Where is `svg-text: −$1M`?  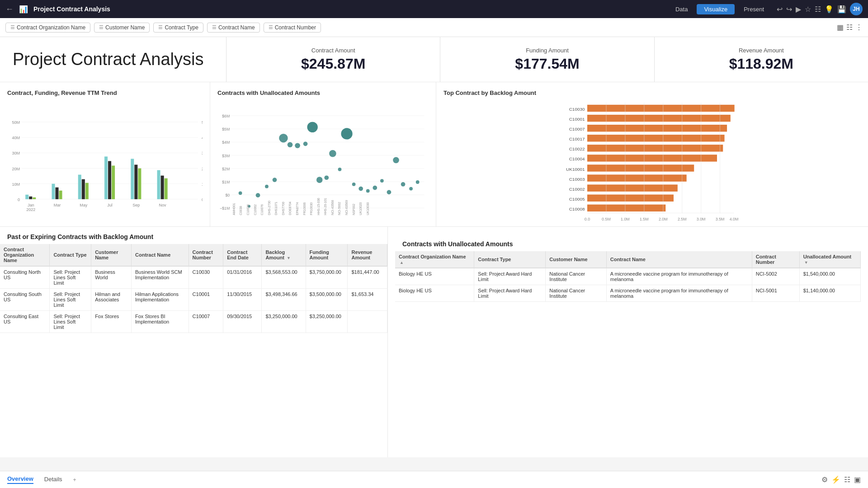
svg-text: −$1M is located at coordinates (225, 208).